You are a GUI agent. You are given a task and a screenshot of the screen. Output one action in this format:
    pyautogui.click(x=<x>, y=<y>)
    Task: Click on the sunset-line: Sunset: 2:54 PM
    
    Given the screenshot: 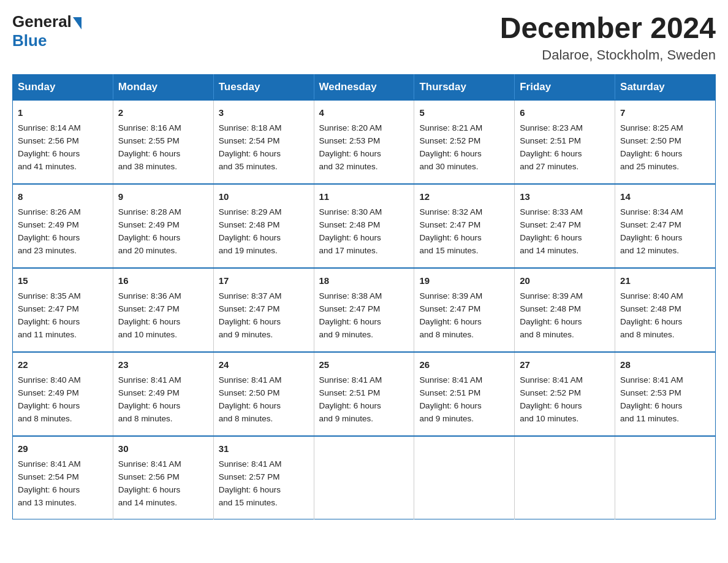 What is the action you would take?
    pyautogui.click(x=48, y=477)
    